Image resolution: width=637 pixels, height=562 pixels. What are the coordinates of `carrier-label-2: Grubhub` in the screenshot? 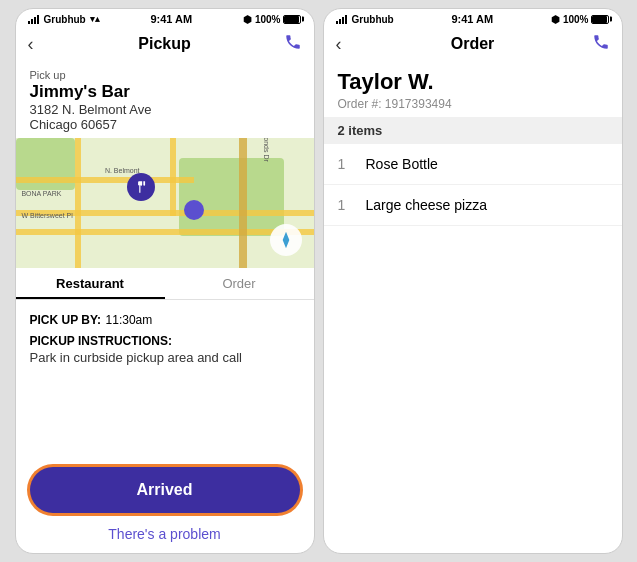 It's located at (373, 20).